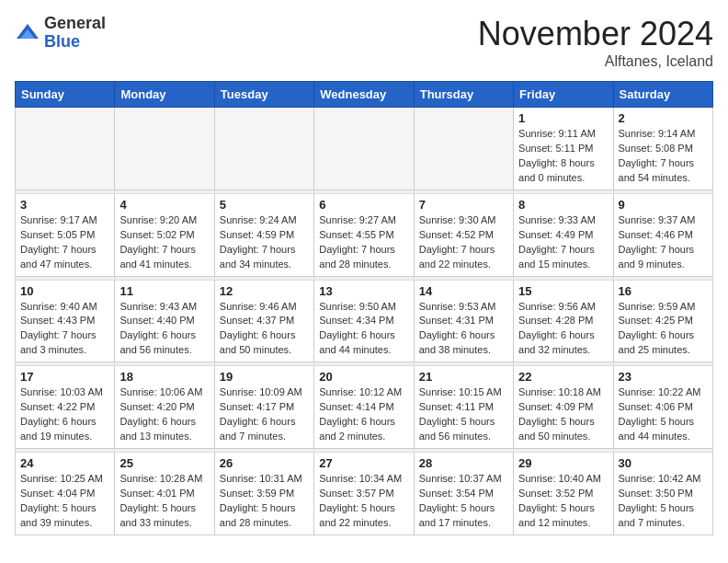 The height and width of the screenshot is (563, 728). What do you see at coordinates (596, 42) in the screenshot?
I see `title-block: November 2024 Alftanes, Iceland` at bounding box center [596, 42].